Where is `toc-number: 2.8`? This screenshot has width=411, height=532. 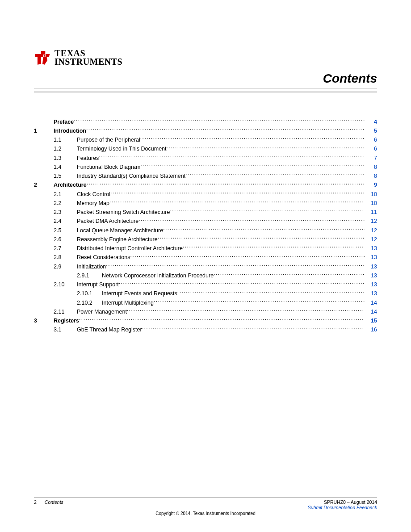 toc-number: 2.8 is located at coordinates (65, 257).